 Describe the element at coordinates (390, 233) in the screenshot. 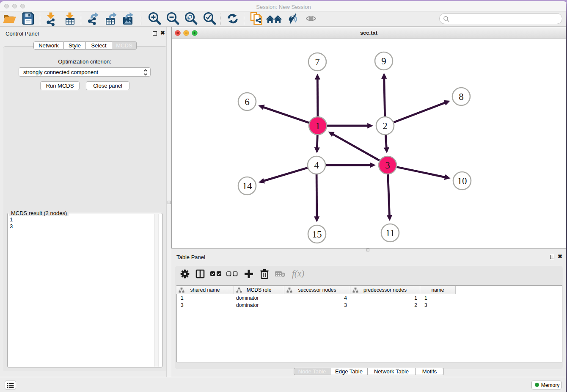

I see `svg-text: 11` at that location.